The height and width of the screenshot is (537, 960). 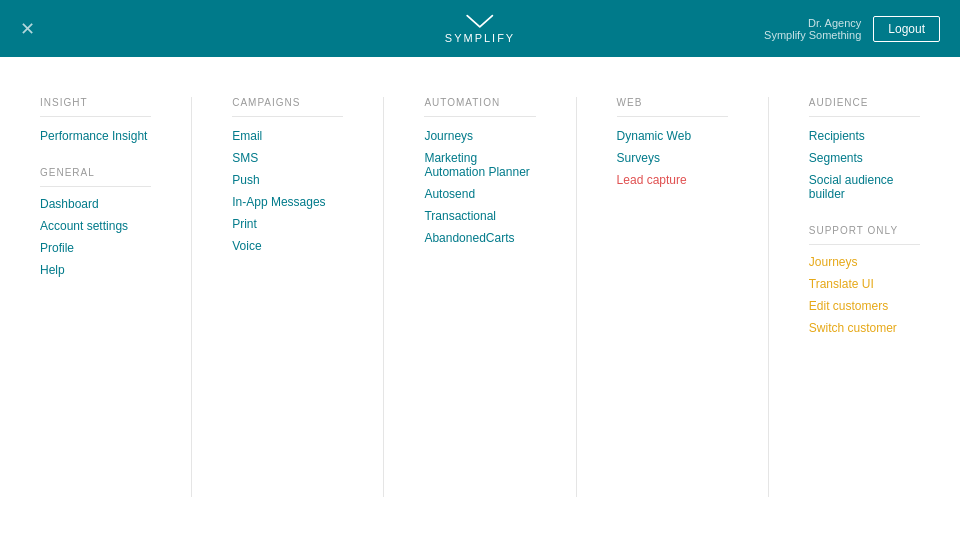 I want to click on nav-link-translate-ui: Translate UI, so click(x=864, y=284).